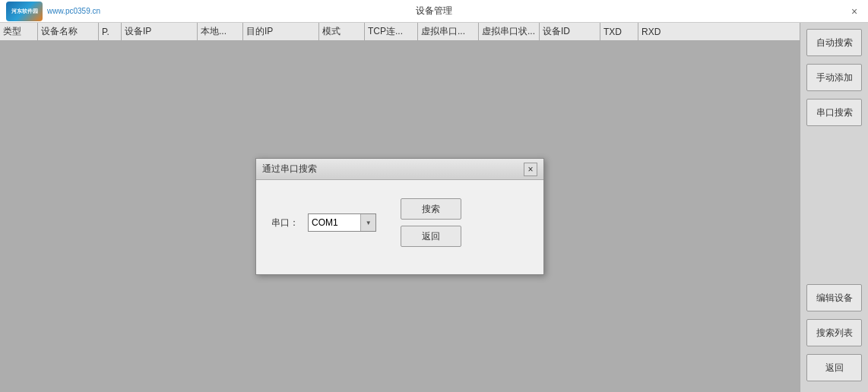  Describe the element at coordinates (220, 32) in the screenshot. I see `col-header-local: 本地...` at that location.